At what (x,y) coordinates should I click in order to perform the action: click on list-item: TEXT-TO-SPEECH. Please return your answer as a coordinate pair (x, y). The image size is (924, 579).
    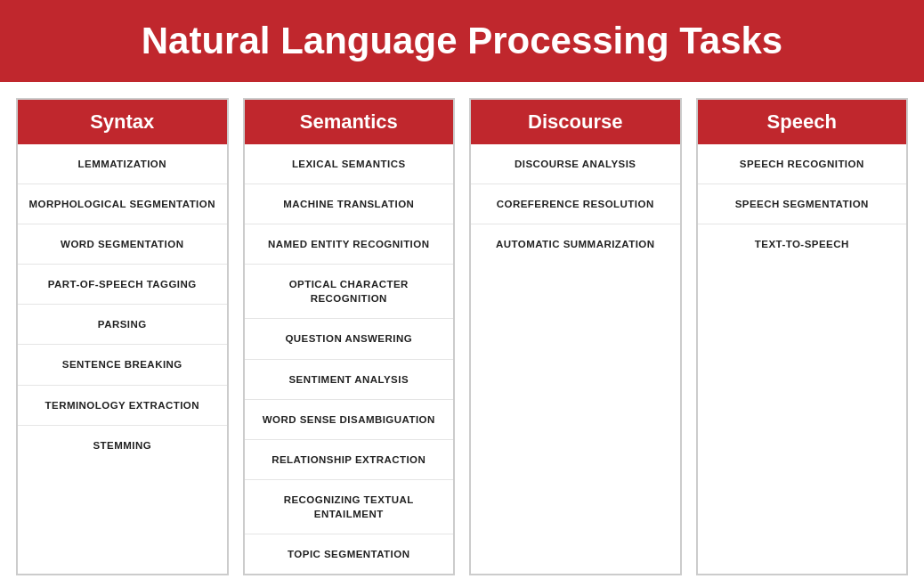
    Looking at the image, I should click on (803, 244).